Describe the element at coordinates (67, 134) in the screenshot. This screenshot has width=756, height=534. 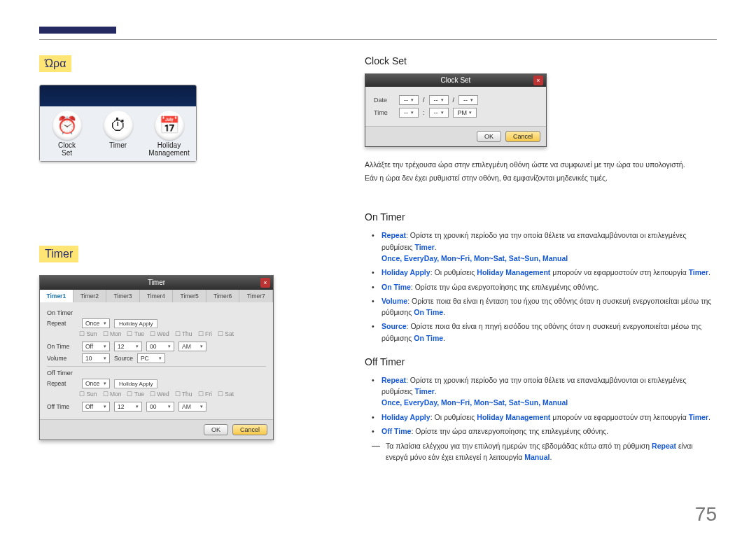
I see `icon-clock-set: ⏰ ClockSet` at that location.